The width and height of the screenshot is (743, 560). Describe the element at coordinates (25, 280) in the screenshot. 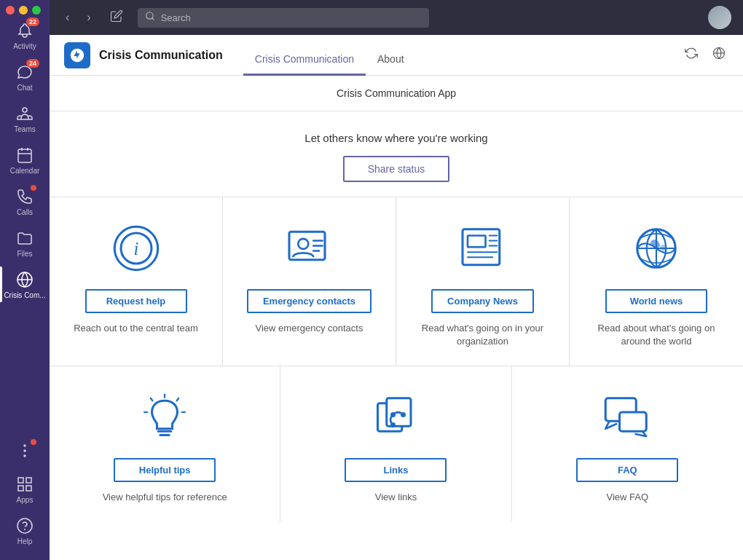

I see `crisis-icon` at that location.